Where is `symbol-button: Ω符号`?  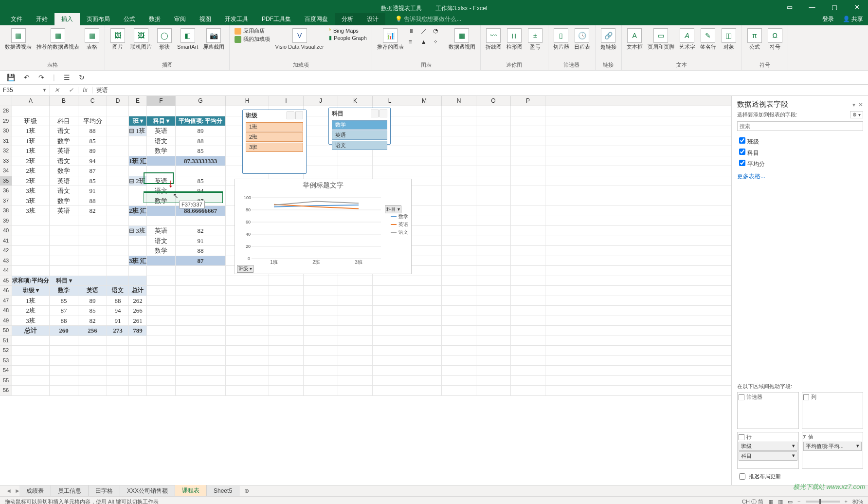
symbol-button: Ω符号 is located at coordinates (775, 38).